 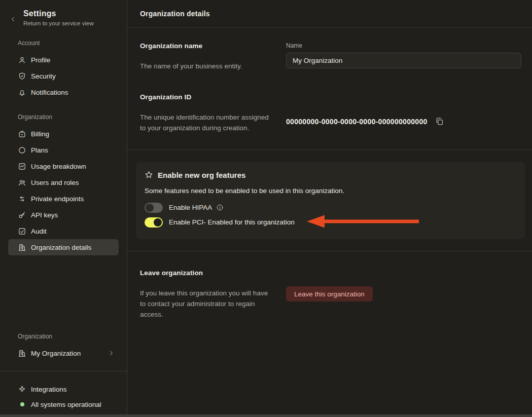 I want to click on toggle-row-enable-hipaa: Enable HIPAA, so click(x=331, y=208).